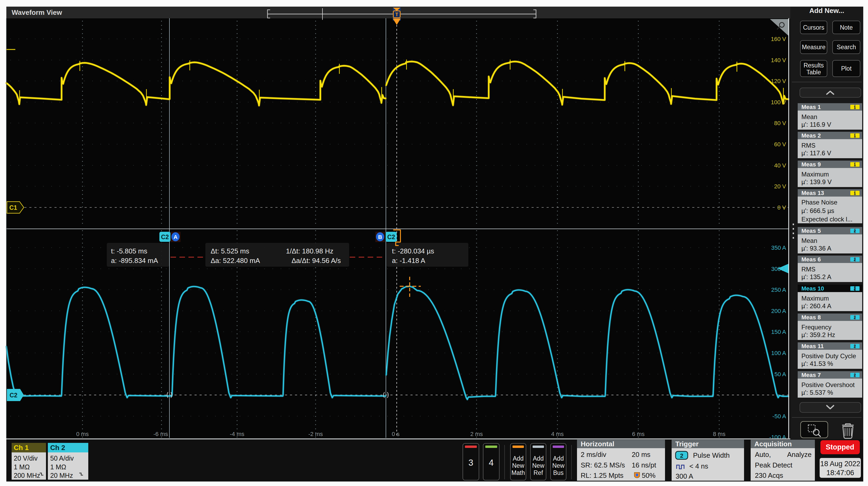 The height and width of the screenshot is (486, 868). Describe the element at coordinates (829, 356) in the screenshot. I see `svg-text: Positive Duty Cycle` at that location.